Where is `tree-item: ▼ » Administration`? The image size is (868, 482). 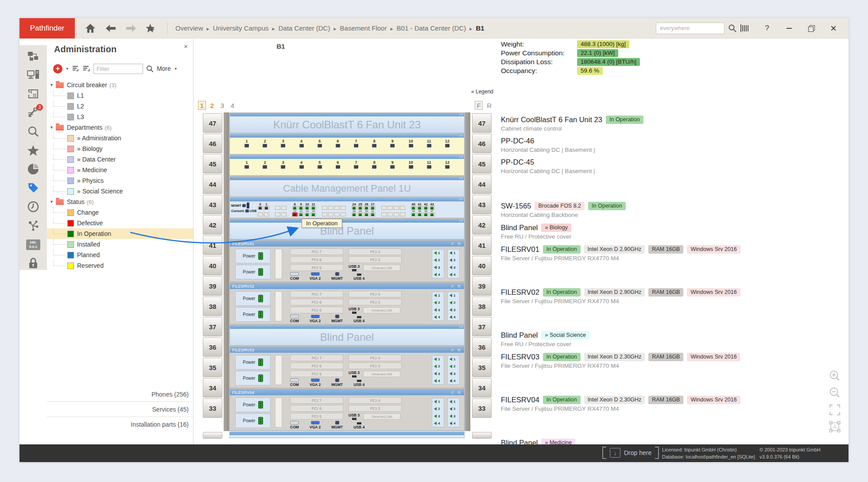 tree-item: ▼ » Administration is located at coordinates (120, 138).